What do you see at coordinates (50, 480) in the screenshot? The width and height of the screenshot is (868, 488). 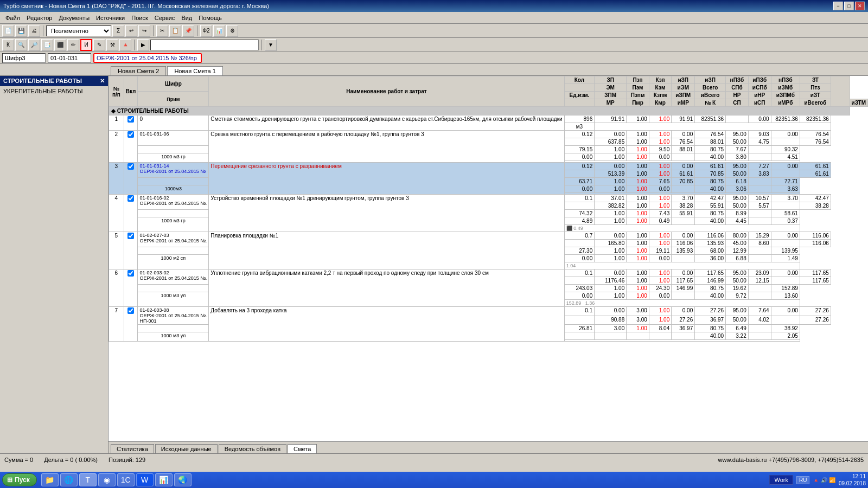 I see `taskbar-app-explorer: 📁` at bounding box center [50, 480].